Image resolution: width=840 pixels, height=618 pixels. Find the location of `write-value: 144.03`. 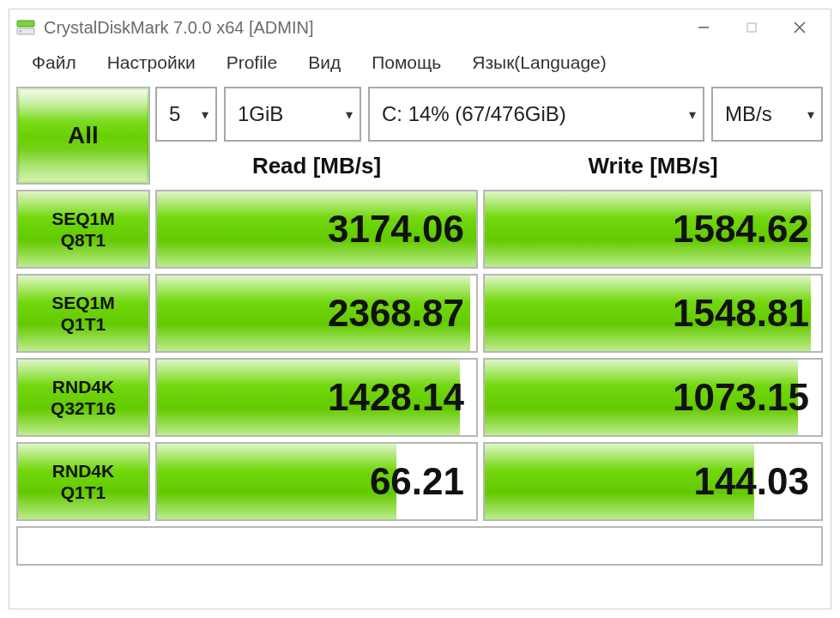

write-value: 144.03 is located at coordinates (752, 482).